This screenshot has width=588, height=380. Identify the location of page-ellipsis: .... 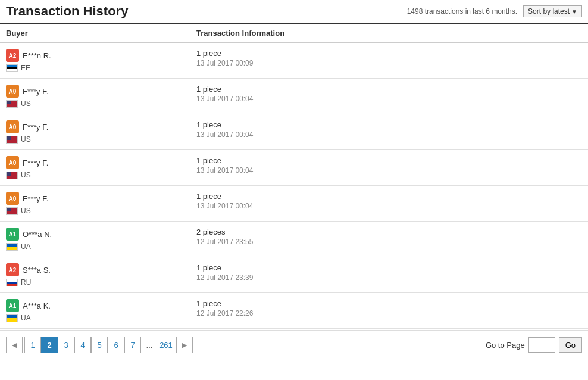
(149, 345).